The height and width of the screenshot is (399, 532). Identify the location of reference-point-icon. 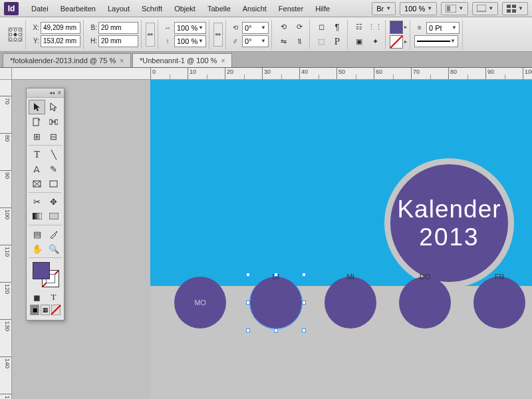
(15, 35).